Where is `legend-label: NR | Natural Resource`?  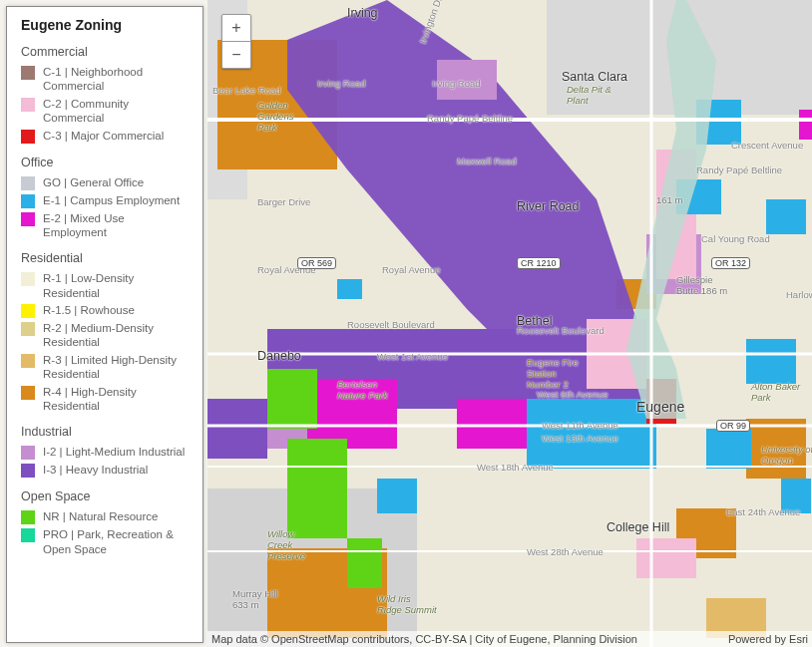
legend-label: NR | Natural Resource is located at coordinates (117, 516).